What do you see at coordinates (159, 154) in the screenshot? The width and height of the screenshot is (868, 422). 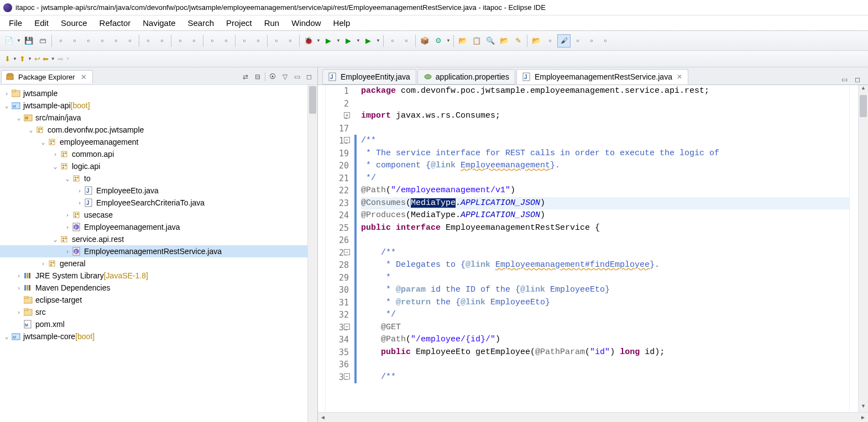 I see `tree-node: ›common.api` at bounding box center [159, 154].